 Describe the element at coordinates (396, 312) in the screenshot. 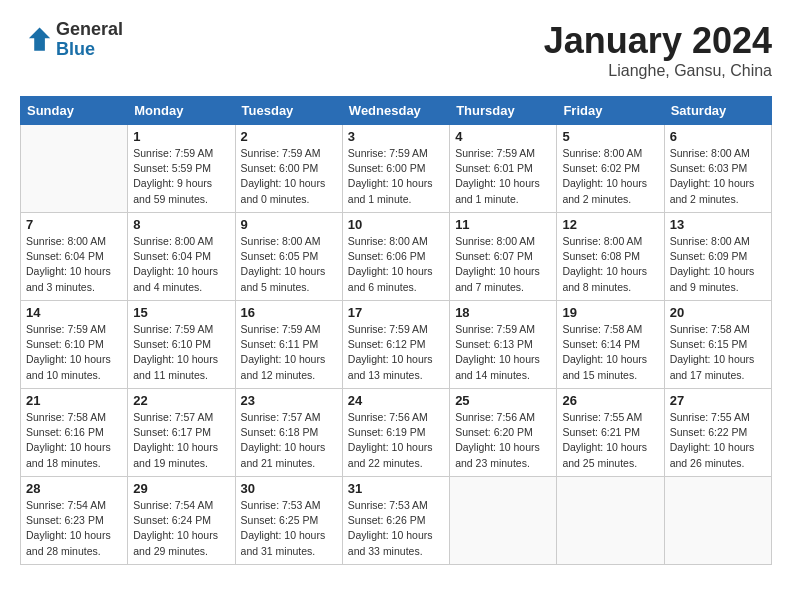

I see `day-number: 17` at that location.